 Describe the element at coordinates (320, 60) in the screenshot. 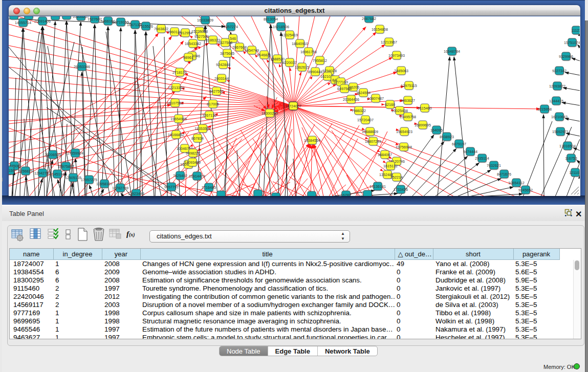

I see `svg-text: 7955812` at that location.